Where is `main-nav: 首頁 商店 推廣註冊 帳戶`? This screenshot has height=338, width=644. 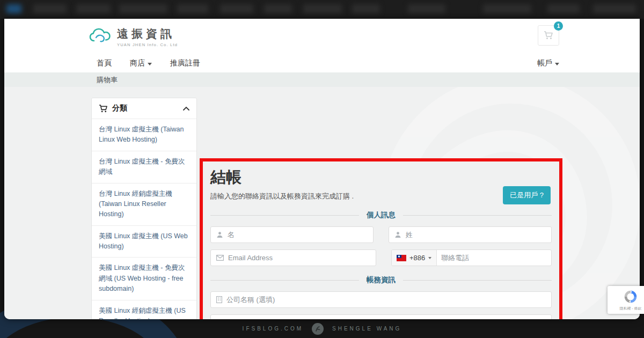 main-nav: 首頁 商店 推廣註冊 帳戶 is located at coordinates (328, 63).